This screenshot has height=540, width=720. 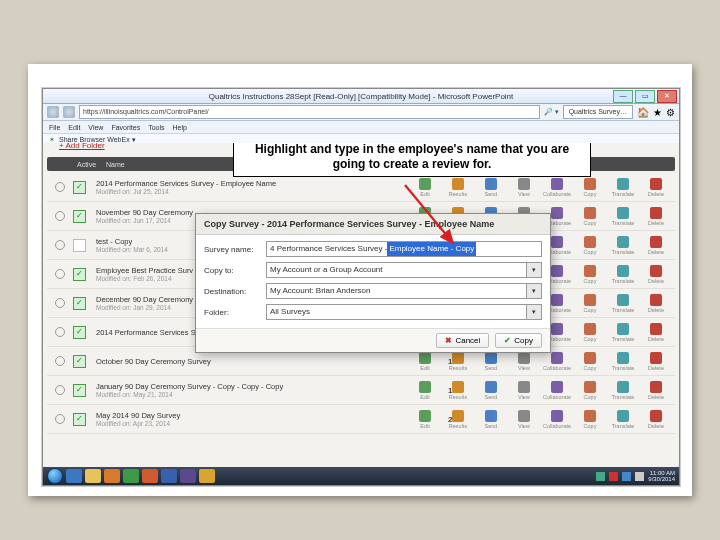 I want to click on survey-title: May 2014 90 Day SurveyModified on: Apr 2…, so click(x=138, y=419).